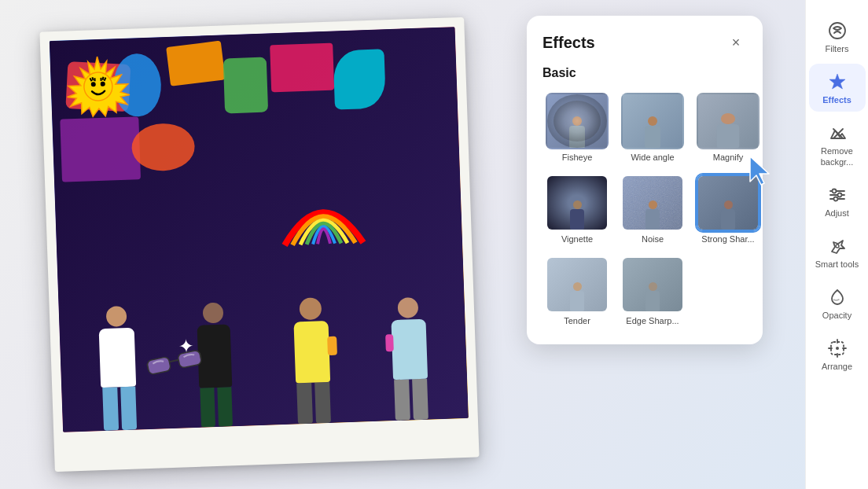 The height and width of the screenshot is (489, 868). Describe the element at coordinates (653, 285) in the screenshot. I see `effect-thumbnail-edge-sharp` at that location.